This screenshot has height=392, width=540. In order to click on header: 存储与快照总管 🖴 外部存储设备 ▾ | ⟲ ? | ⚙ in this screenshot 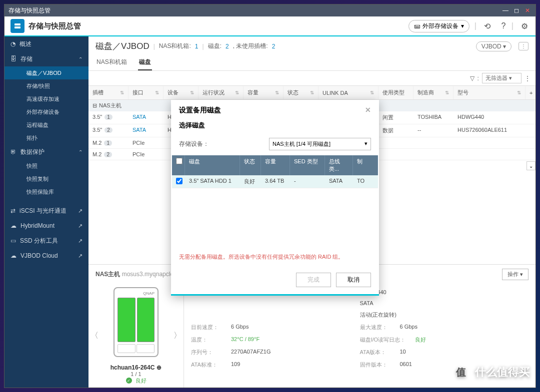, I will do `click(270, 26)`.